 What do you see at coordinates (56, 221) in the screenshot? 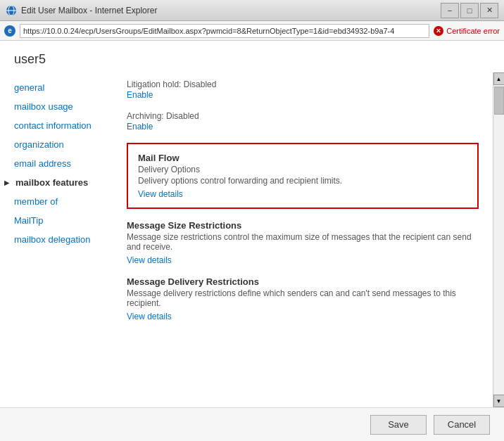
I see `sidebar-item-mailtip: MailTip` at bounding box center [56, 221].